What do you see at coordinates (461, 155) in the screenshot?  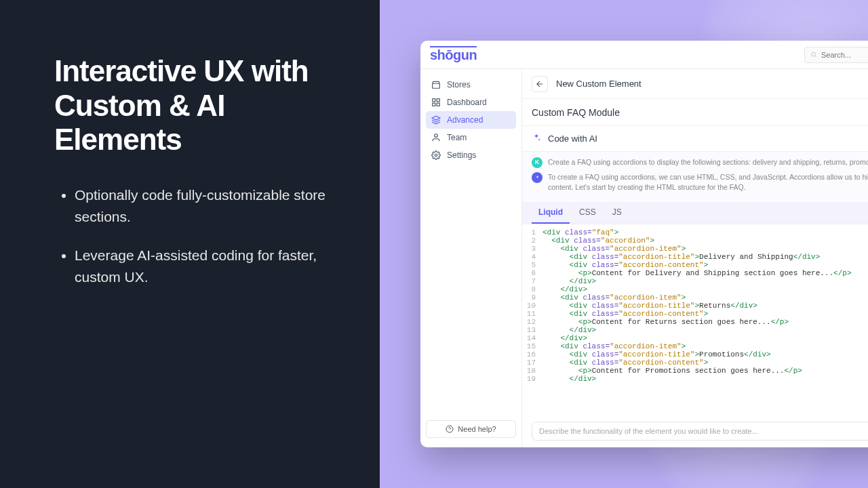 I see `sidebar-item-label: Settings` at bounding box center [461, 155].